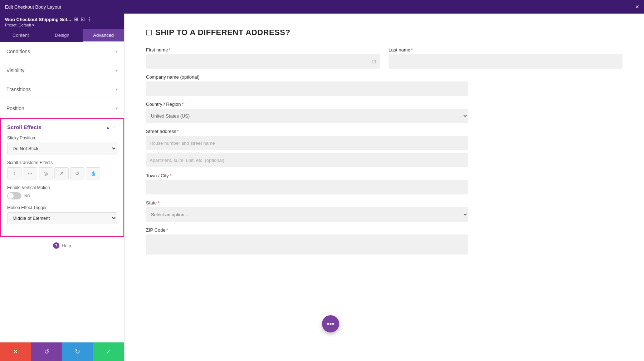 This screenshot has width=644, height=361. Describe the element at coordinates (223, 33) in the screenshot. I see `ship-title: SHIP TO A DIFFERENT ADDRESS?` at that location.